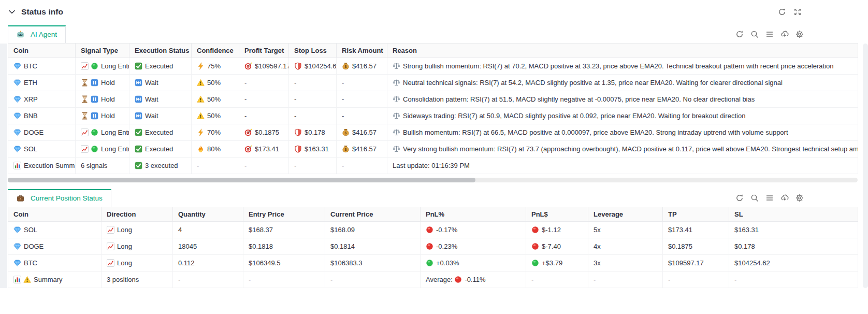 This screenshot has width=868, height=314. What do you see at coordinates (201, 149) in the screenshot?
I see `fire-icon` at bounding box center [201, 149].